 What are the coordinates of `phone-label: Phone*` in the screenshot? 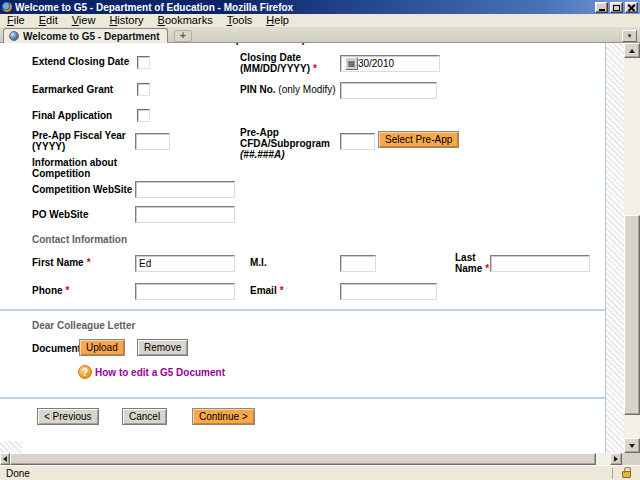 It's located at (50, 290).